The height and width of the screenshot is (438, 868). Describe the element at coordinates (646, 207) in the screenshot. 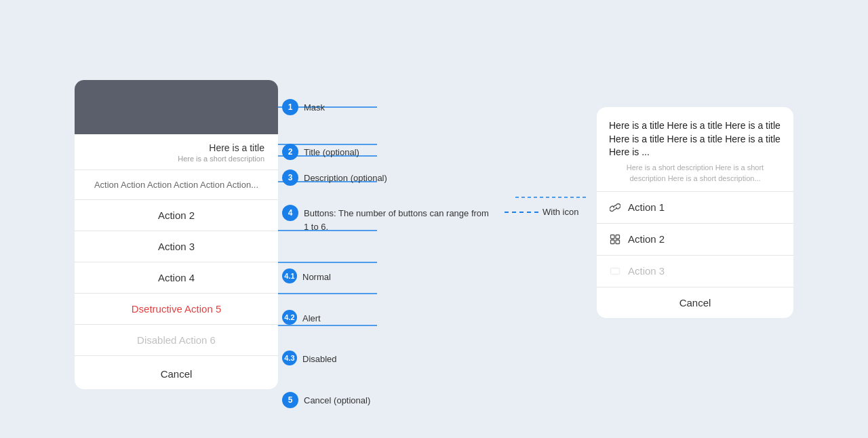

I see `detail-action1-label: Action 1` at that location.